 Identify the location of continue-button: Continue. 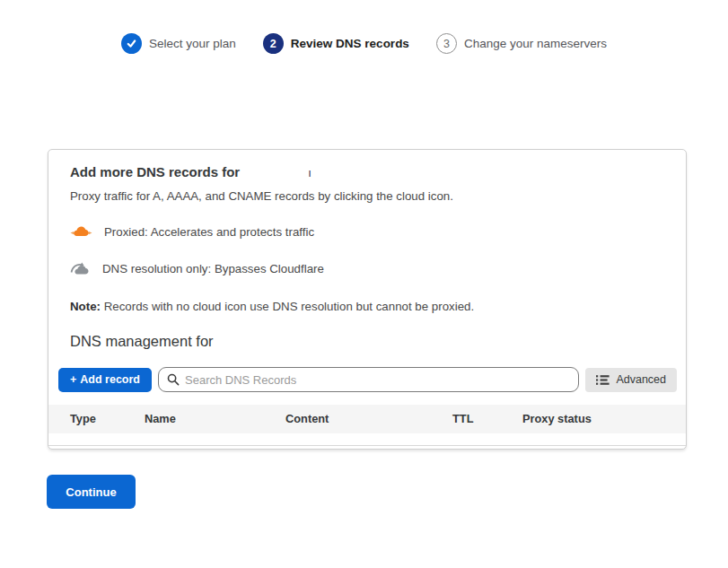
(92, 492).